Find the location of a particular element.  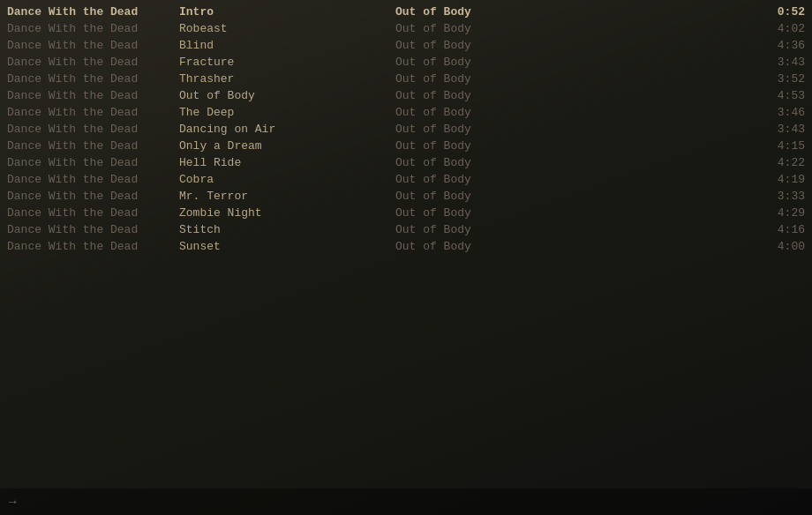

table-row: Dance With the DeadThe DeepOut of Body3:… is located at coordinates (406, 113).